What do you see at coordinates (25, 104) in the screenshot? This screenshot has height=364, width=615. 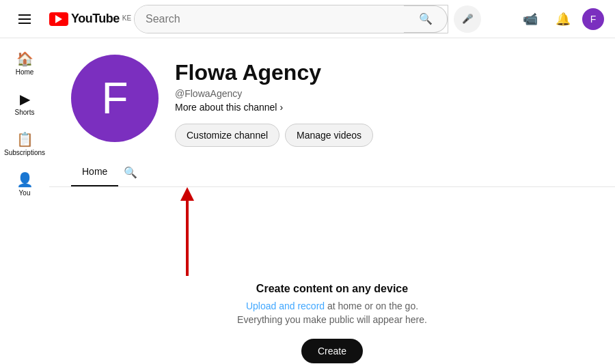 I see `sidebar-item-shorts: ▶ Shorts` at bounding box center [25, 104].